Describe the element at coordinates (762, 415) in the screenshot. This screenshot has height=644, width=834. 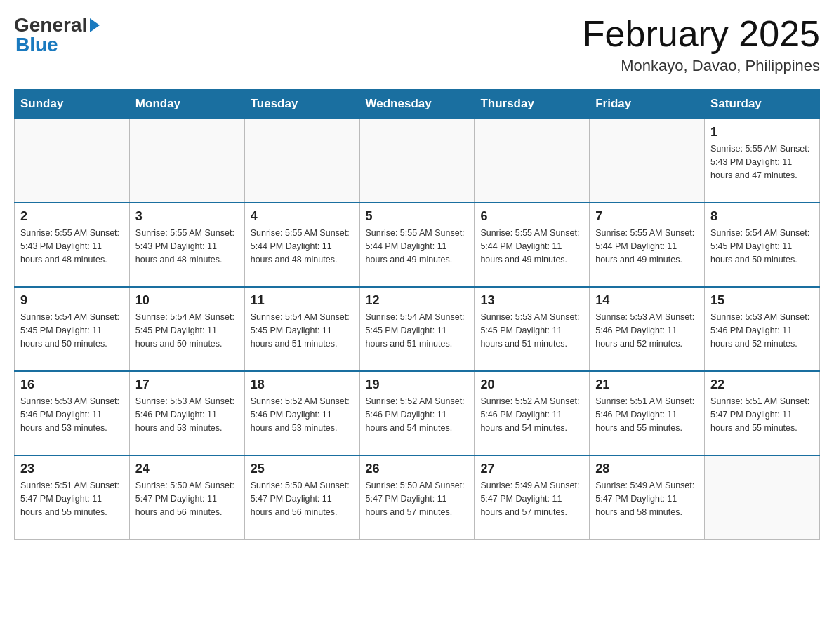
I see `day-info: Sunrise: 5:51 AM Sunset: 5:47 PM Dayligh…` at that location.